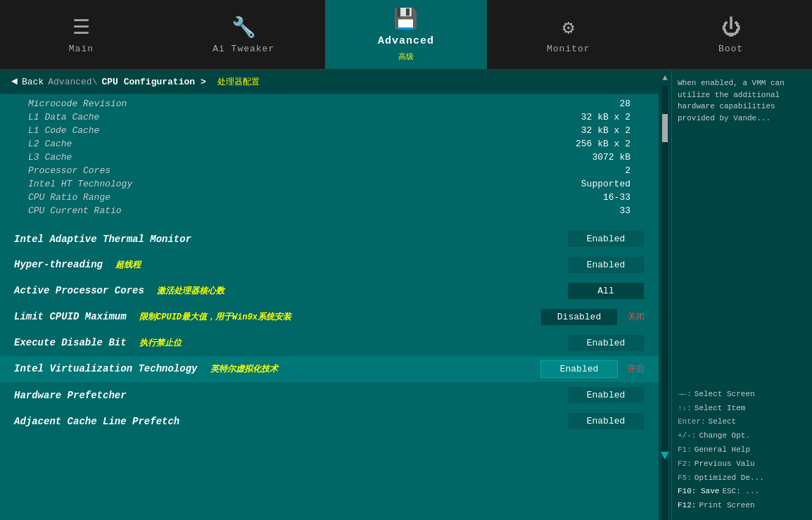 This screenshot has width=812, height=520. I want to click on divider, so click(329, 223).